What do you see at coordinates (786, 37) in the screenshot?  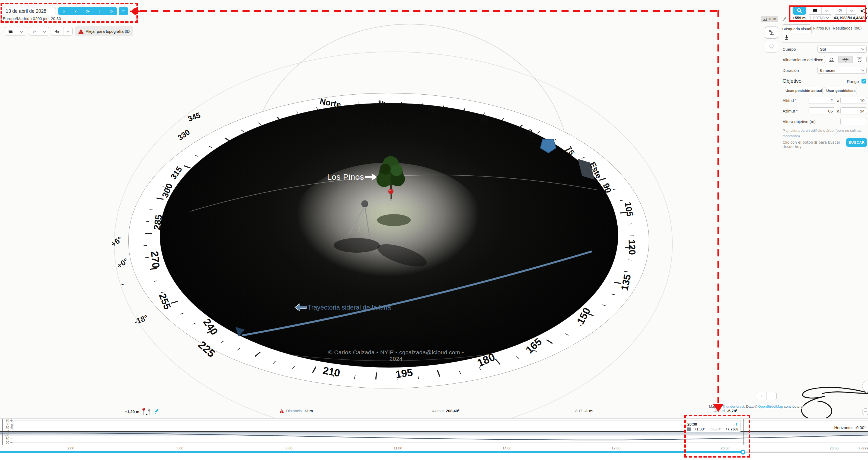 I see `download-icon` at bounding box center [786, 37].